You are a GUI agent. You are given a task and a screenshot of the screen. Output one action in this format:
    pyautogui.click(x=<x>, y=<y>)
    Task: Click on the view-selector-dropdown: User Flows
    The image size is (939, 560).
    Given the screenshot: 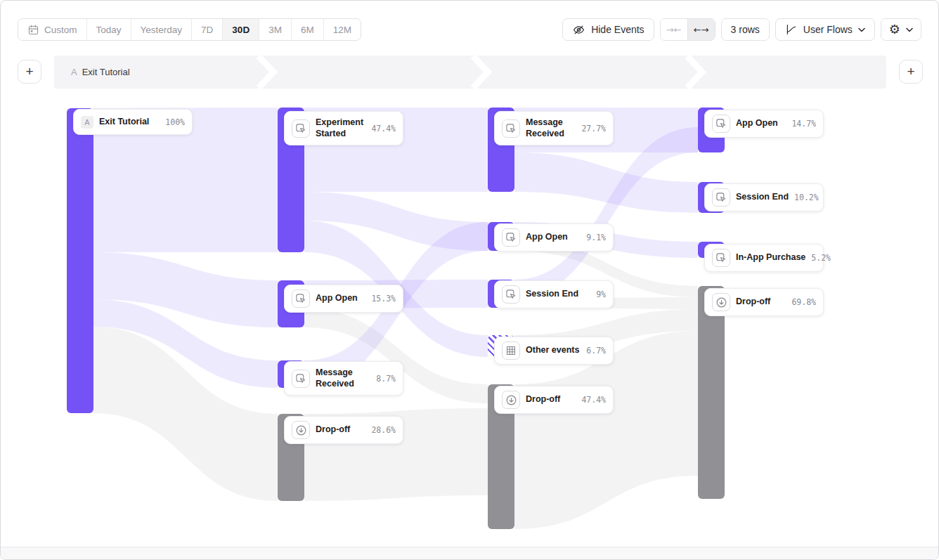 What is the action you would take?
    pyautogui.click(x=825, y=30)
    